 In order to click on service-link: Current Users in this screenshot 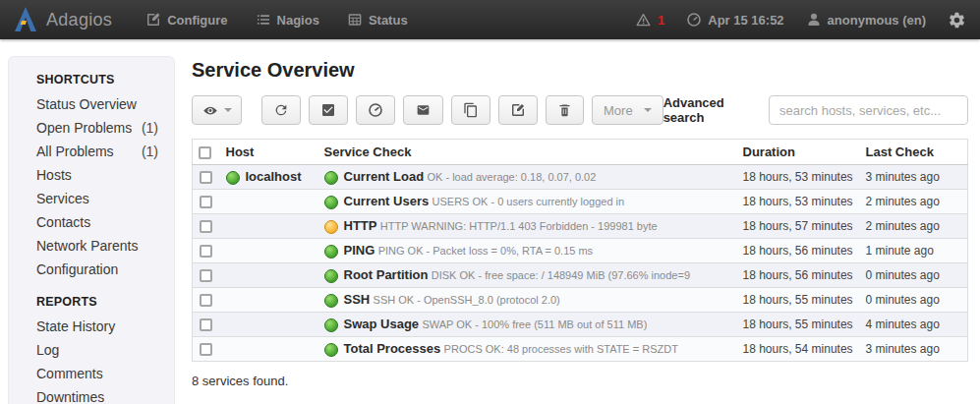, I will do `click(387, 201)`.